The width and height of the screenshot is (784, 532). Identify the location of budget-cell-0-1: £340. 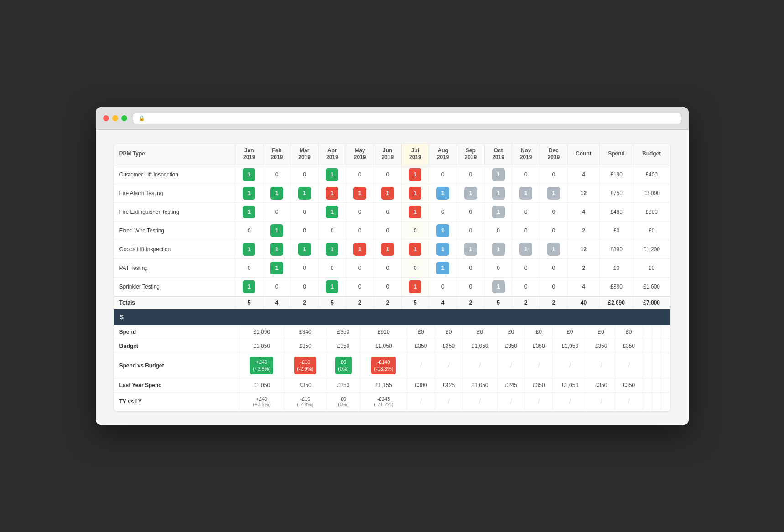
(306, 332).